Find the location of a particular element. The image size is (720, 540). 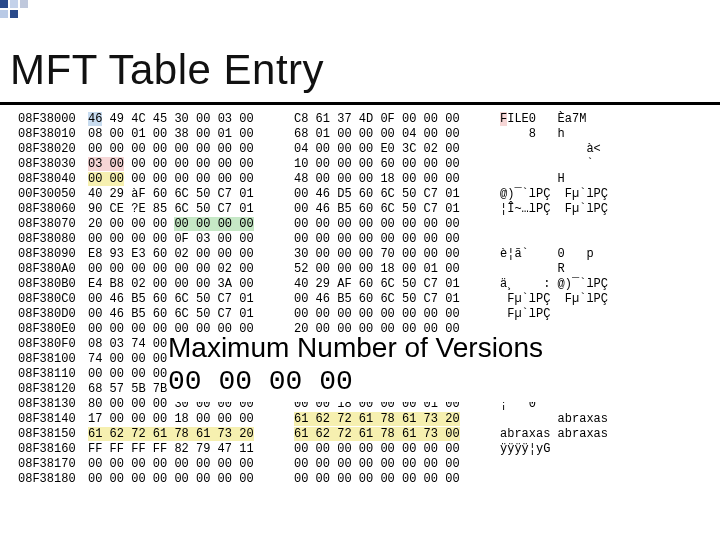

hex-row: 08F3815061 62 72 61 78 61 73 2061 62 72 … is located at coordinates (339, 434).